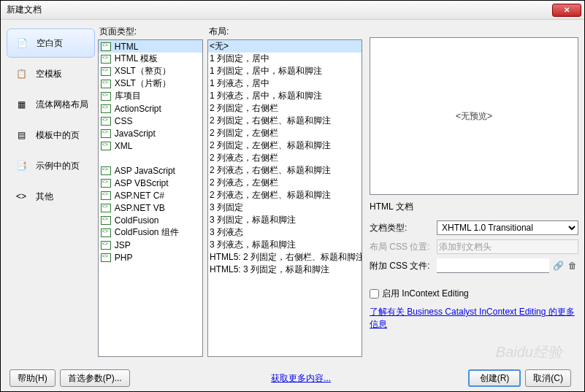 The image size is (585, 392). What do you see at coordinates (474, 116) in the screenshot?
I see `preview-box: <无预览>` at bounding box center [474, 116].